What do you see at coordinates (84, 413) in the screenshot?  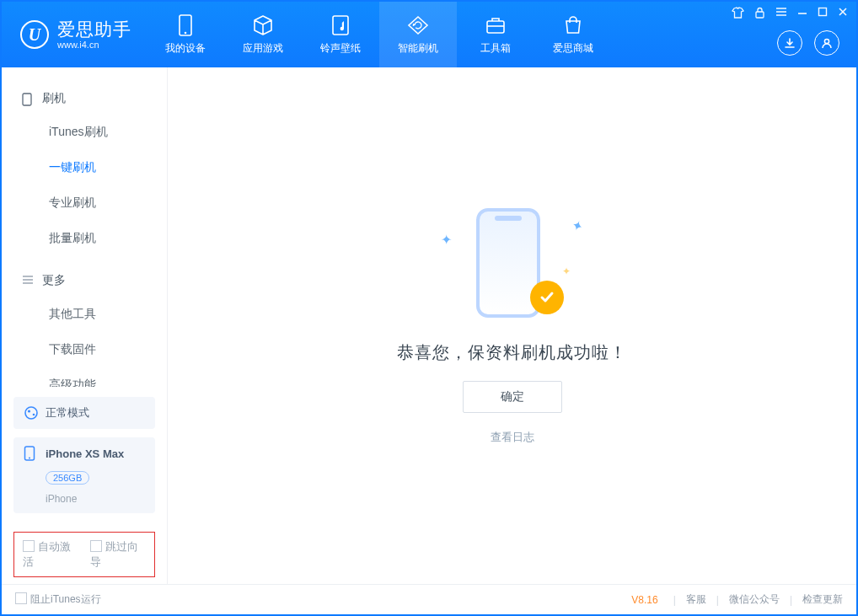 I see `device-mode-box: 正常模式` at bounding box center [84, 413].